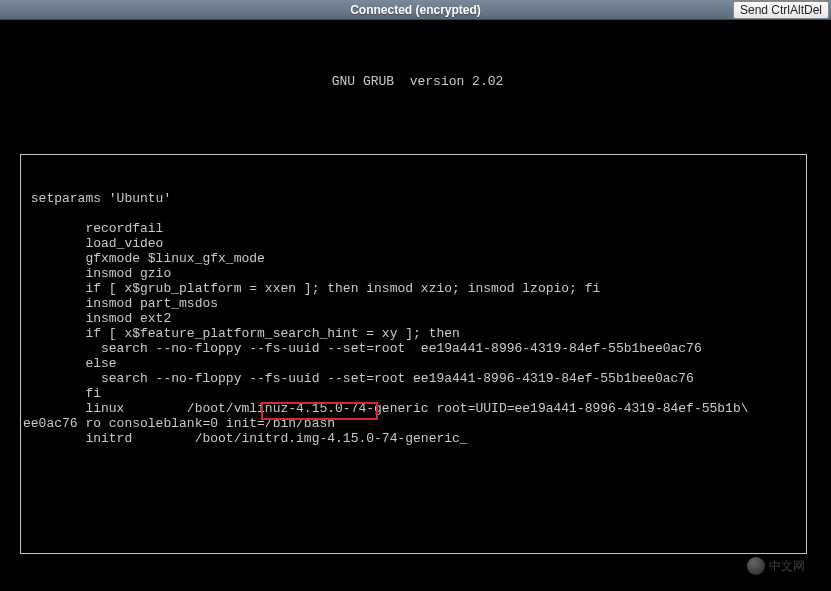 The image size is (831, 591). What do you see at coordinates (93, 244) in the screenshot?
I see `grub-line: load_video` at bounding box center [93, 244].